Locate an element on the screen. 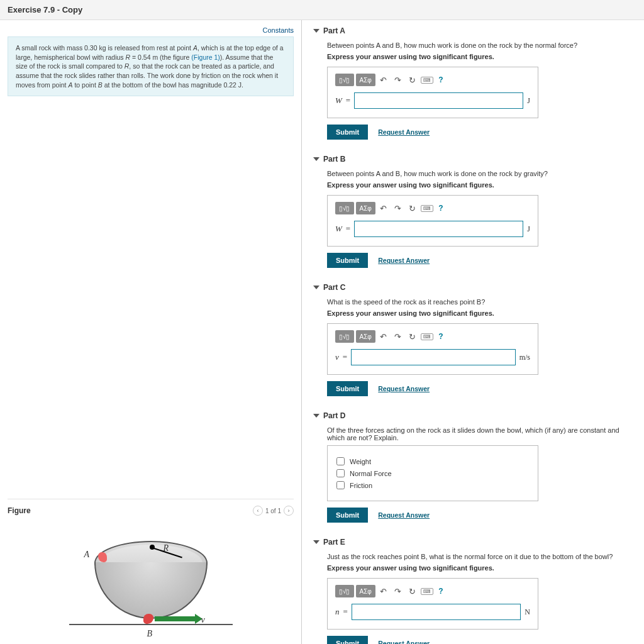 The image size is (644, 644). part-B-variable: W is located at coordinates (338, 229).